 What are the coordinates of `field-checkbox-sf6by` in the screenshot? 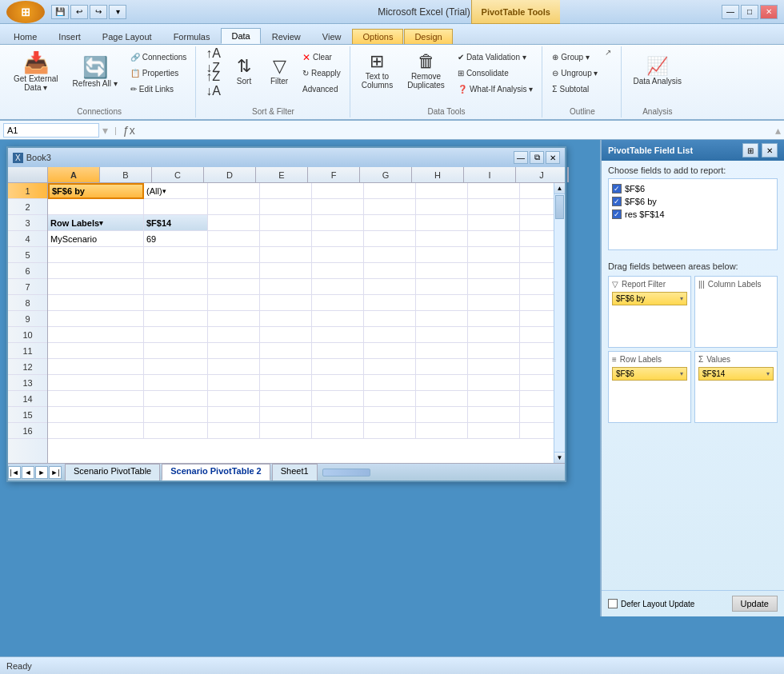 It's located at (617, 201).